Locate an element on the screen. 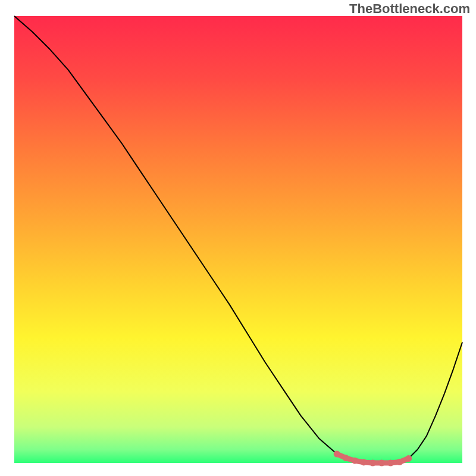  watermark-text: TheBottleneck.com is located at coordinates (409, 9).